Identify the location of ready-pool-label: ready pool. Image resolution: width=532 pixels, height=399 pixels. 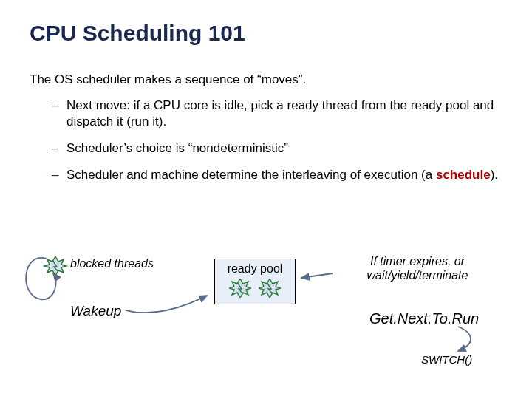
(255, 269).